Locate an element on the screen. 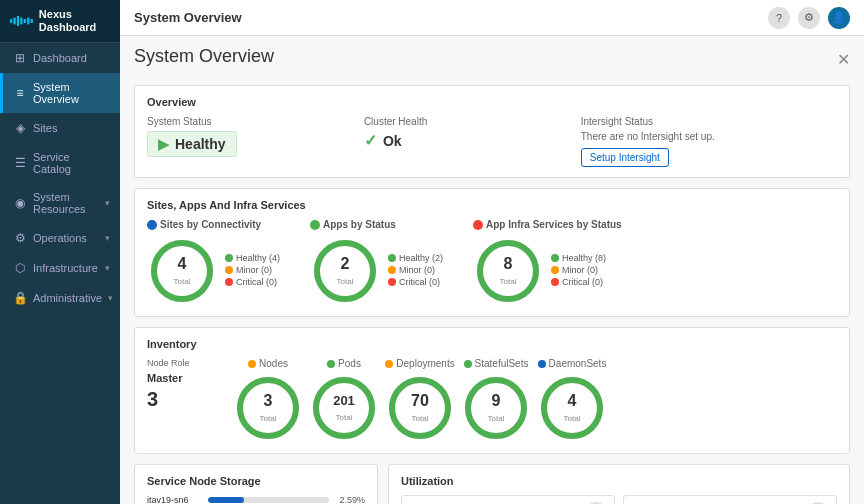 The width and height of the screenshot is (864, 504). pods-donut-center: 201 Total is located at coordinates (344, 408).